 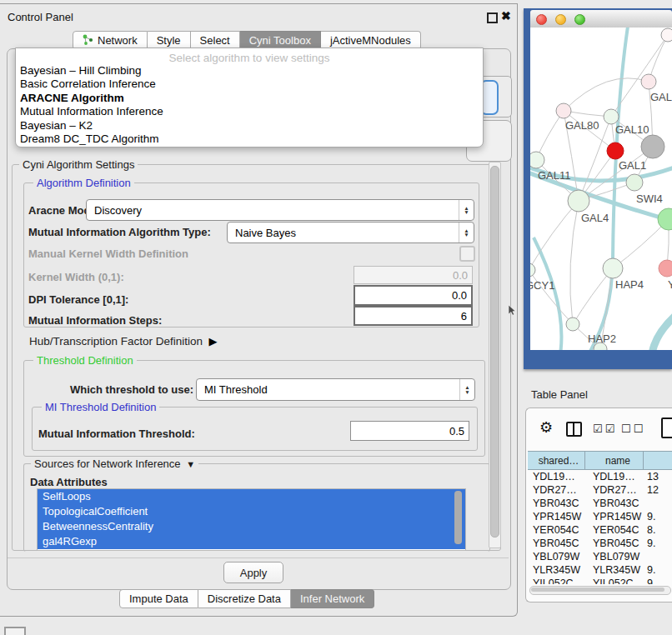 I want to click on node-selected-red, so click(x=615, y=151).